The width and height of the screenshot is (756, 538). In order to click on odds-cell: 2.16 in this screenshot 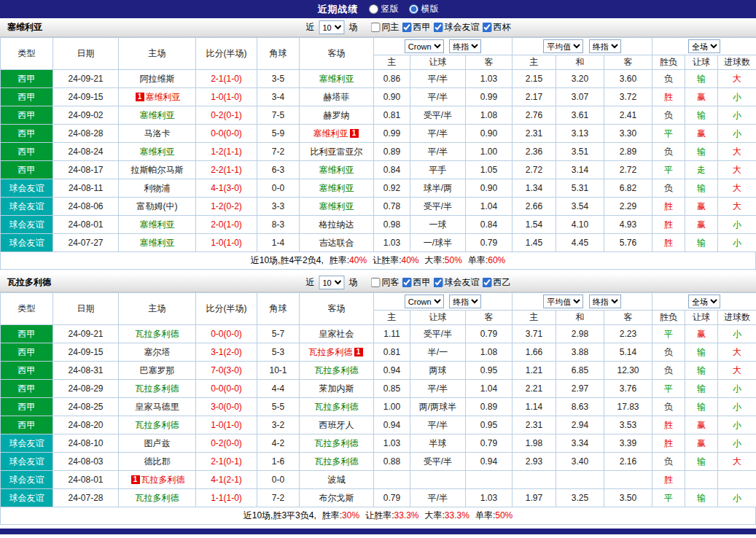, I will do `click(628, 462)`.